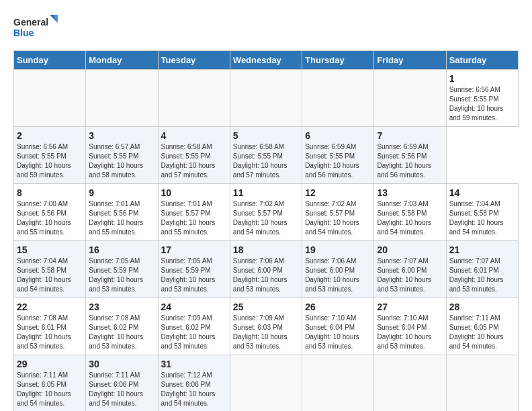 Image resolution: width=532 pixels, height=411 pixels. What do you see at coordinates (122, 218) in the screenshot?
I see `day-info: Sunrise: 7:01 AMSunset: 5:56 PMDaylight:…` at bounding box center [122, 218].